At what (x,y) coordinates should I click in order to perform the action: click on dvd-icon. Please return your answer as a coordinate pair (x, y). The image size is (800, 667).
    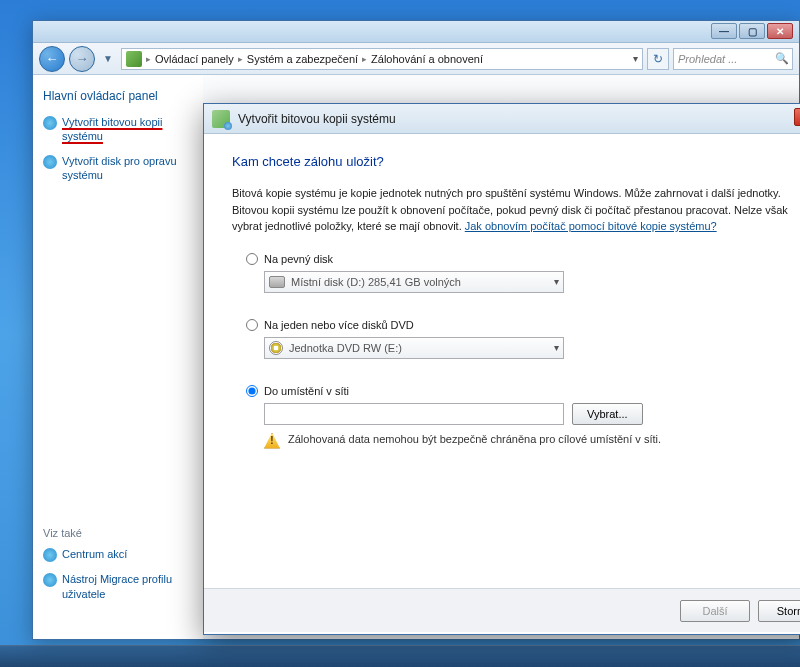
    Looking at the image, I should click on (276, 348).